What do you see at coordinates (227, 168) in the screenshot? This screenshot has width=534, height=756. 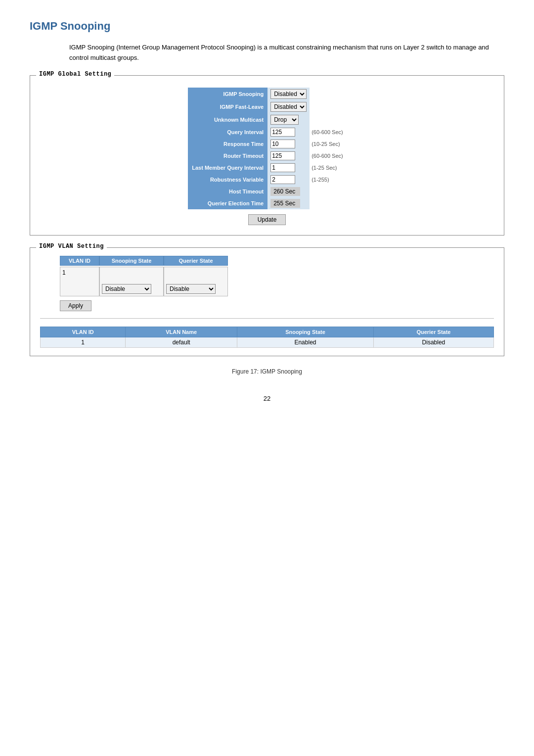 I see `global-field-label-6: Last Member Query Interval` at bounding box center [227, 168].